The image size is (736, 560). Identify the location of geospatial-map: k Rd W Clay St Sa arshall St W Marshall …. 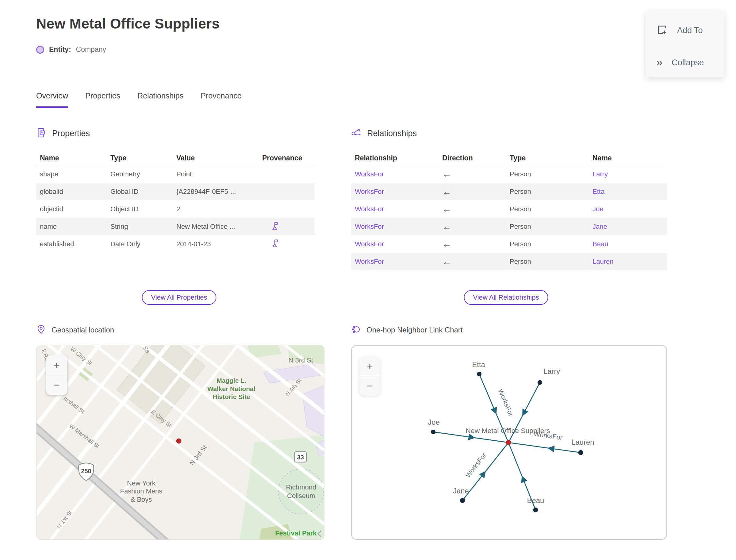
(180, 442).